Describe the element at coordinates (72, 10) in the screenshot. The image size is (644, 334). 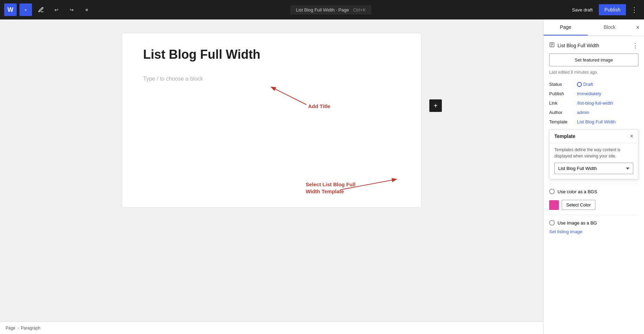
I see `redo-button: ↪` at that location.